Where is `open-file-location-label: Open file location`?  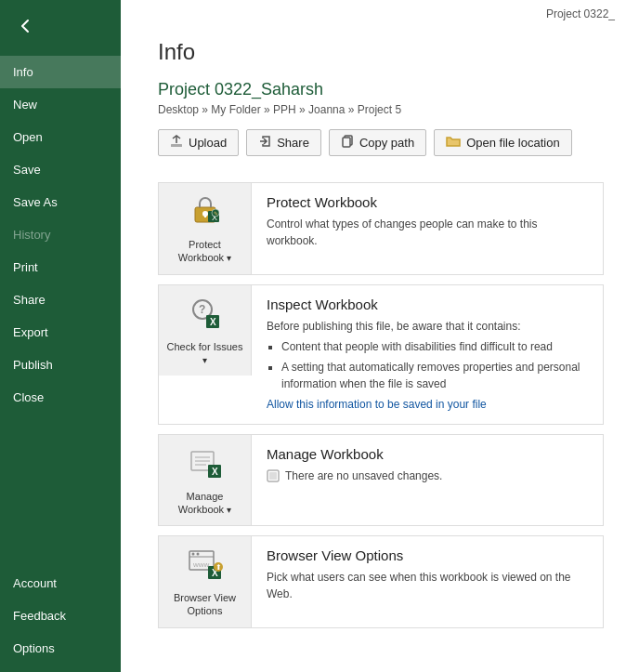
open-file-location-label: Open file location is located at coordinates (513, 143).